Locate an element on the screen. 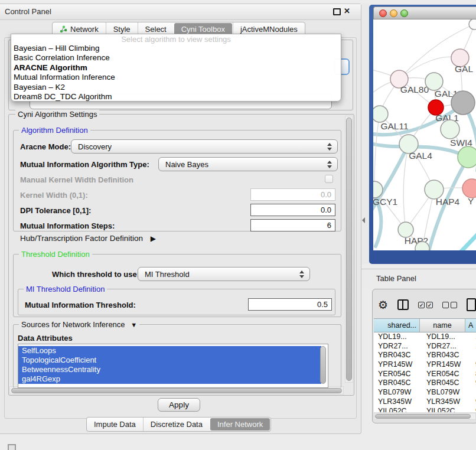 Image resolution: width=476 pixels, height=450 pixels. hub-definition-toggle: Hub/Transcription Factor Definition ▶ is located at coordinates (88, 239).